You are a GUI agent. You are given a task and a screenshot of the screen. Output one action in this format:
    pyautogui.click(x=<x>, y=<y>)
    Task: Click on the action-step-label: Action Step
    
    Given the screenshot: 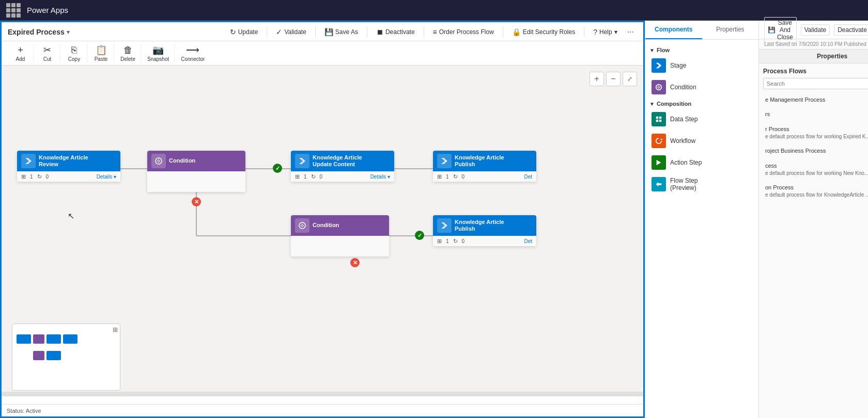 What is the action you would take?
    pyautogui.click(x=686, y=163)
    